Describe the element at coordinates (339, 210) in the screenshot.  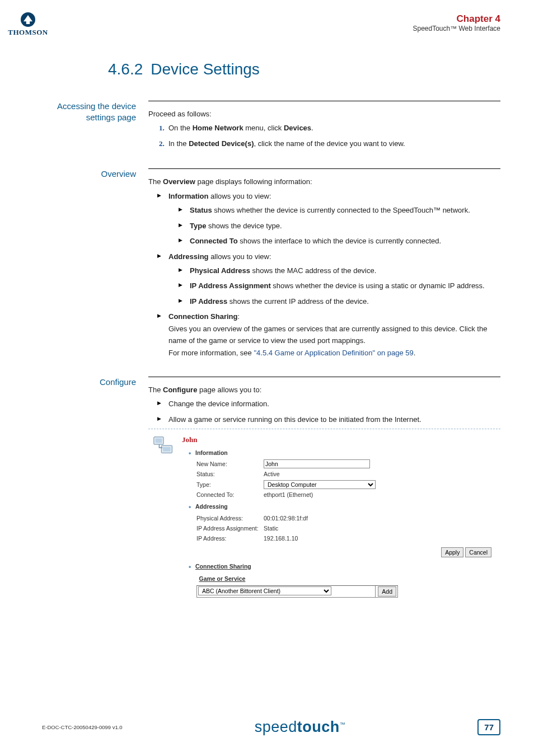
I see `info-status: Status shows whether the device is curre…` at that location.